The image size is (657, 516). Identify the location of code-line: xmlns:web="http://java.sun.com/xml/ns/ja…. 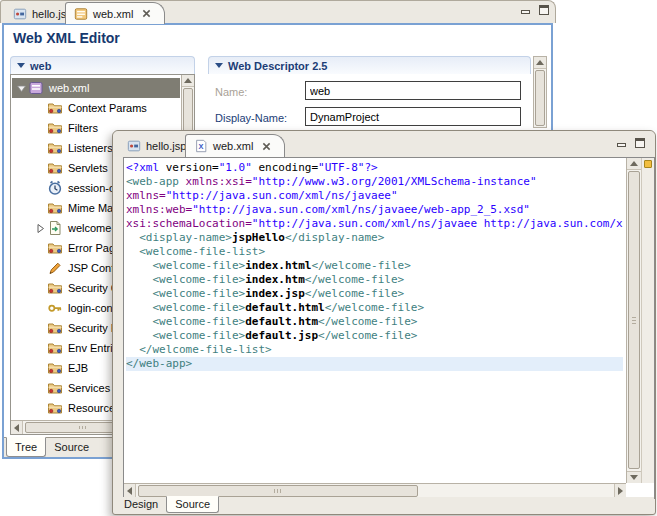
(374, 210).